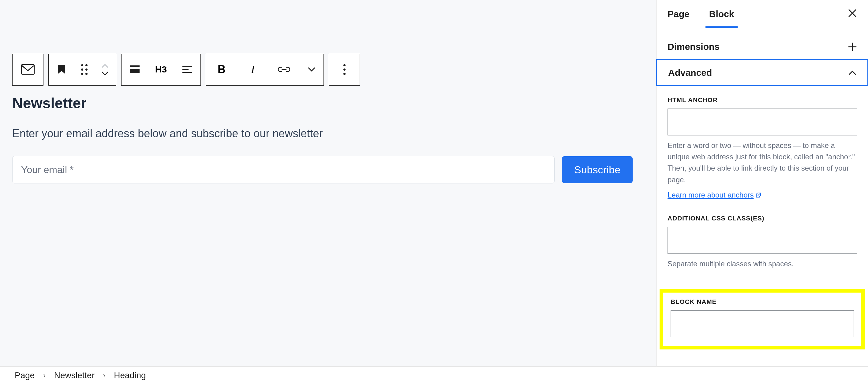  Describe the element at coordinates (762, 240) in the screenshot. I see `css-class-input` at that location.